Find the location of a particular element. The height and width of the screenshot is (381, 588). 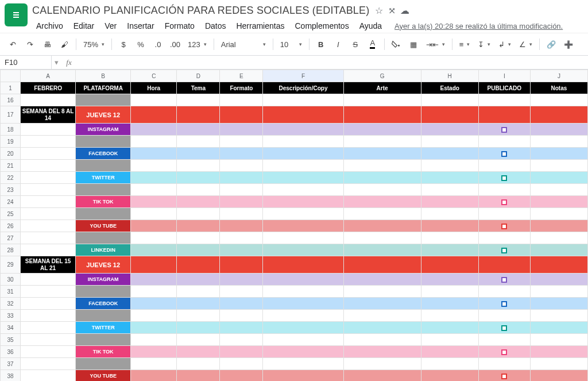

cell-D36 is located at coordinates (199, 352).